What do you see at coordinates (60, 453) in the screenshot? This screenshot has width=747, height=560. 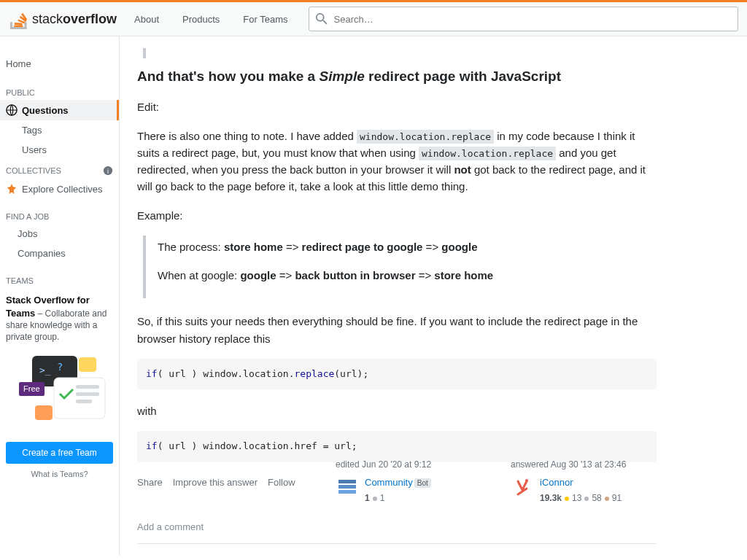 I see `create-team-button: Create a free Team` at bounding box center [60, 453].